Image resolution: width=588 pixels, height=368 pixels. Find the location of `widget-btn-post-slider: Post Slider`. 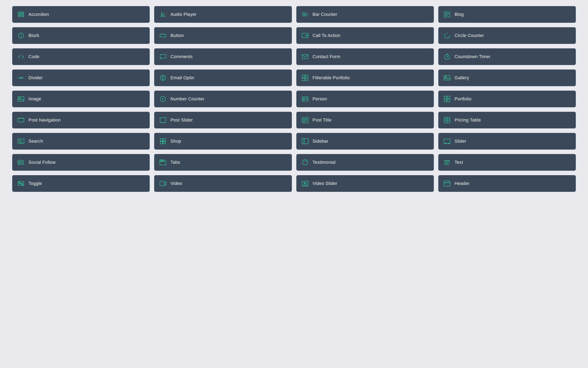

widget-btn-post-slider: Post Slider is located at coordinates (223, 120).